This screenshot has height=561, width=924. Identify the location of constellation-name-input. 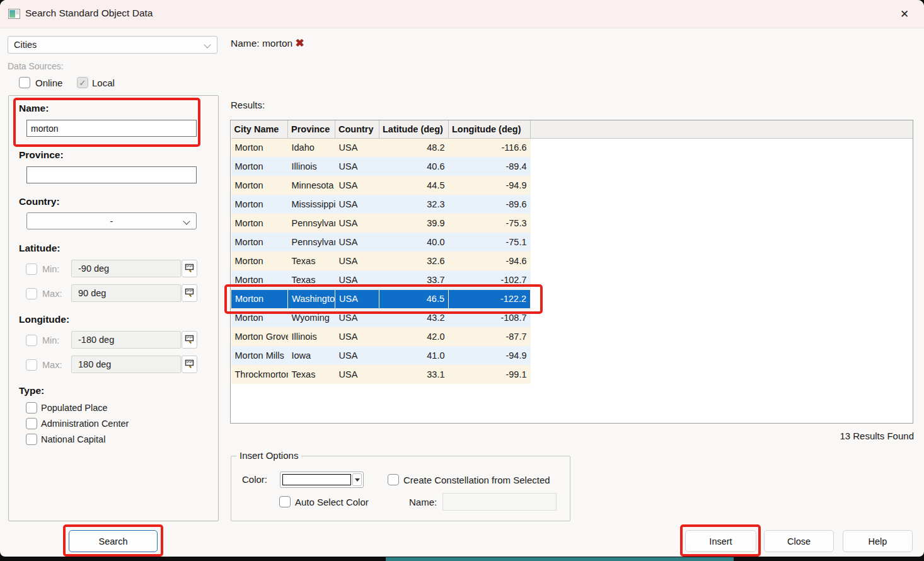
(499, 502).